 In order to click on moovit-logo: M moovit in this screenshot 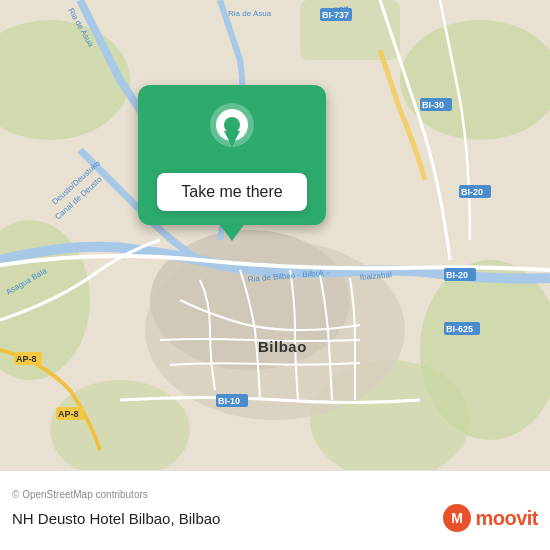, I will do `click(490, 518)`.